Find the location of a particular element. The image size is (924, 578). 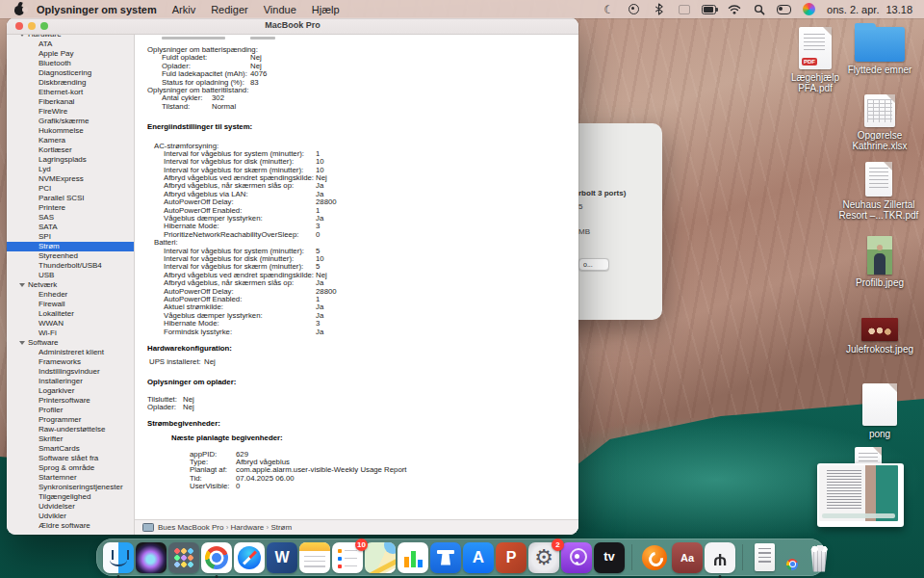

sidebar-item-spi: SPI is located at coordinates (70, 237).